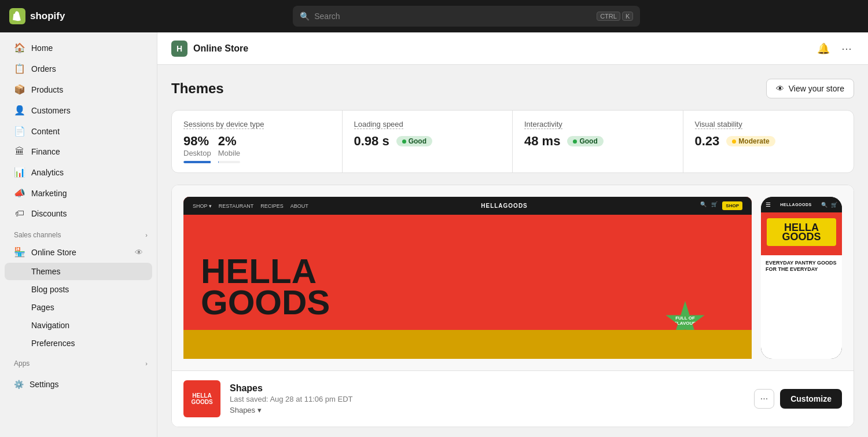 The width and height of the screenshot is (868, 437). Describe the element at coordinates (428, 141) in the screenshot. I see `metric-value-row-loading: 0.98 s Good` at that location.